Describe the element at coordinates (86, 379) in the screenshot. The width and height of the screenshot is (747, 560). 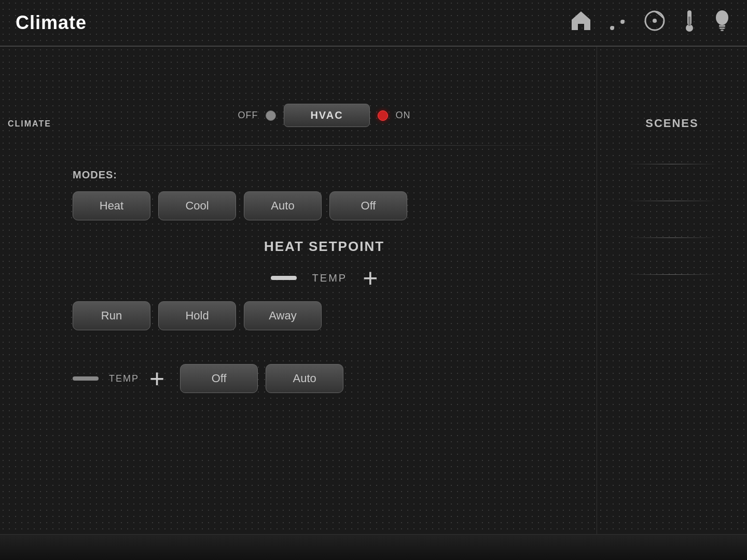
I see `cool-minus-icon` at that location.